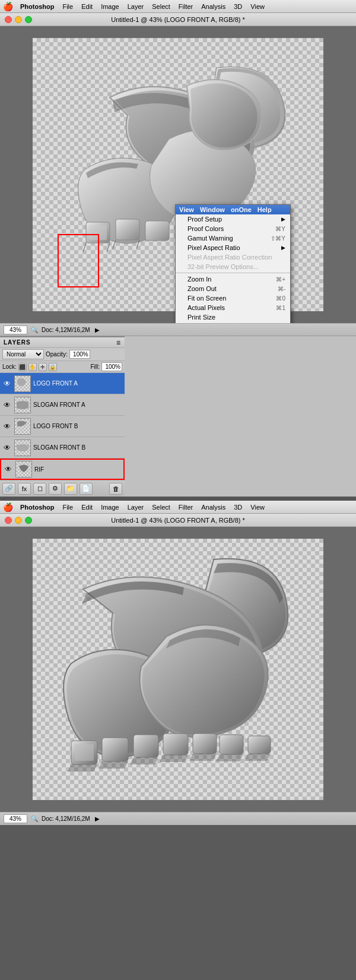  Describe the element at coordinates (258, 507) in the screenshot. I see `bottom-menu-view: View` at that location.